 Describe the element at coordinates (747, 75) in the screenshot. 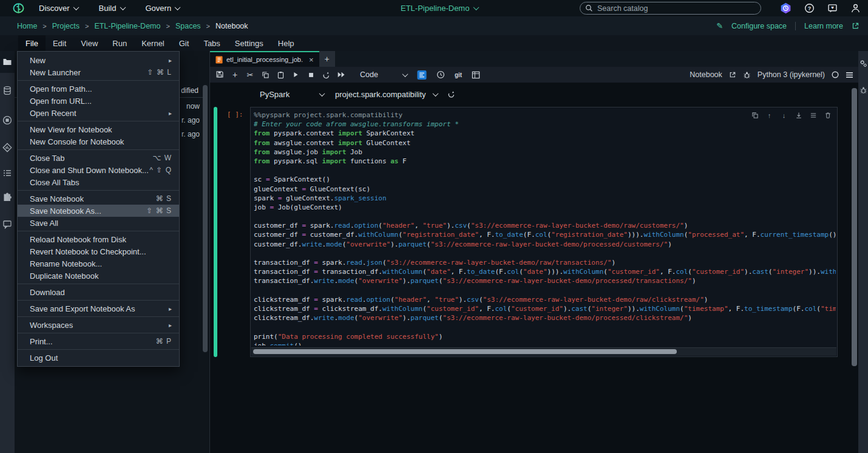

I see `debugger-icon` at that location.